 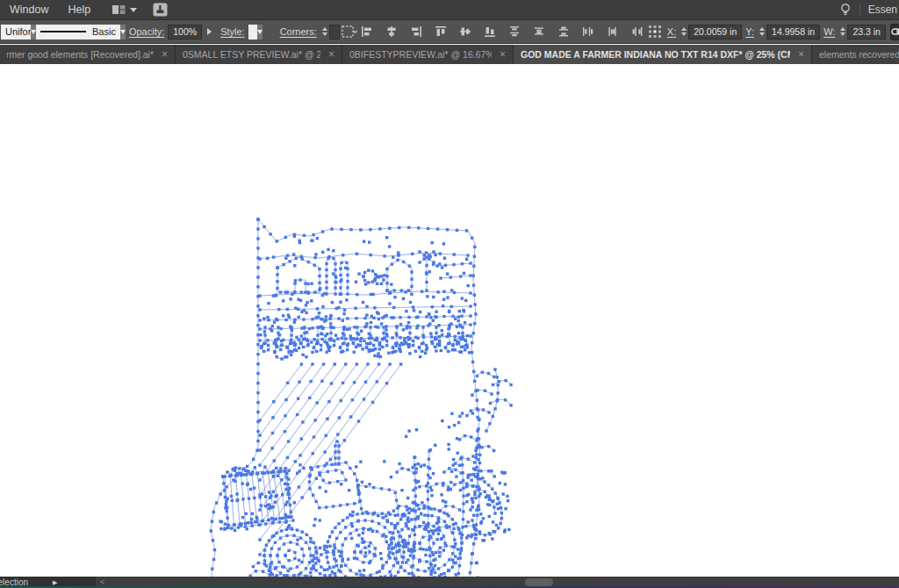 What do you see at coordinates (564, 32) in the screenshot?
I see `distribute-bottom-icon` at bounding box center [564, 32].